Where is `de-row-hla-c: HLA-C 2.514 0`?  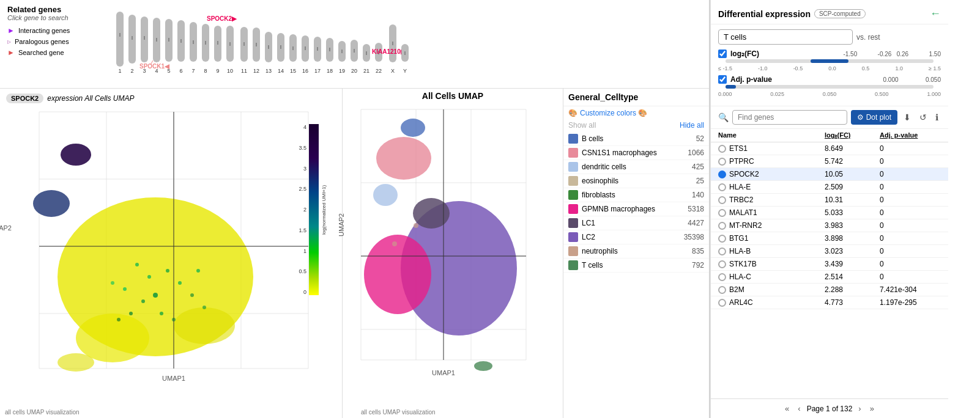
de-row-hla-c: HLA-C 2.514 0 is located at coordinates (830, 277).